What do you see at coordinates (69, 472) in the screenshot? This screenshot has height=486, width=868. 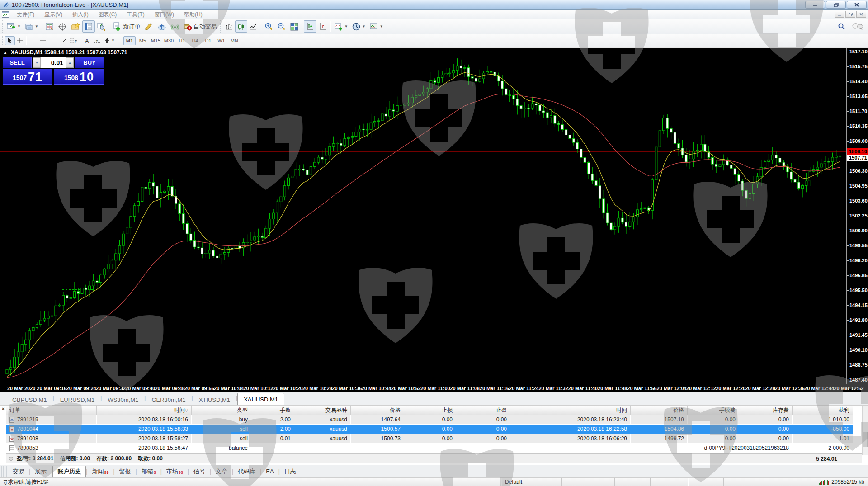 I see `terminal-tab-账户历史: 账户历史` at bounding box center [69, 472].